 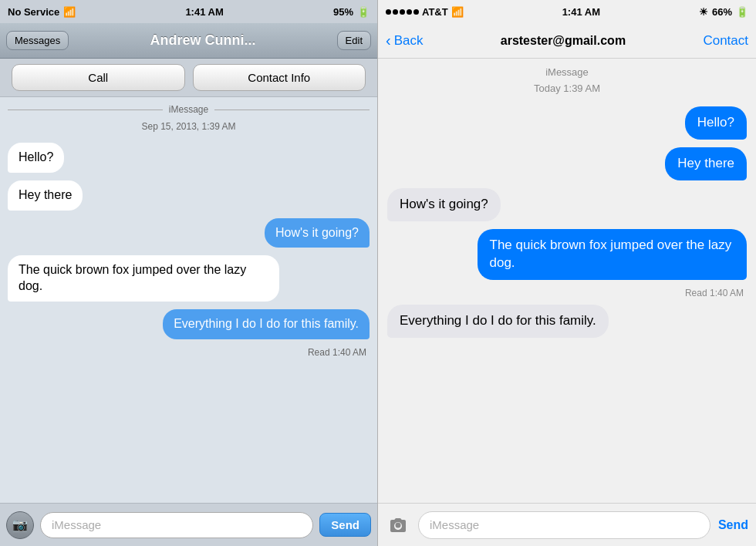 I want to click on right-message-row-3: How's it going?, so click(x=567, y=205).